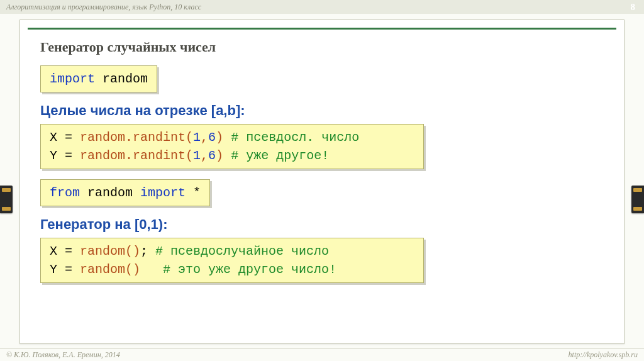 This screenshot has height=361, width=644. Describe the element at coordinates (63, 355) in the screenshot. I see `copyright: © К.Ю. Поляков, Е.А. Еремин, 2014` at that location.